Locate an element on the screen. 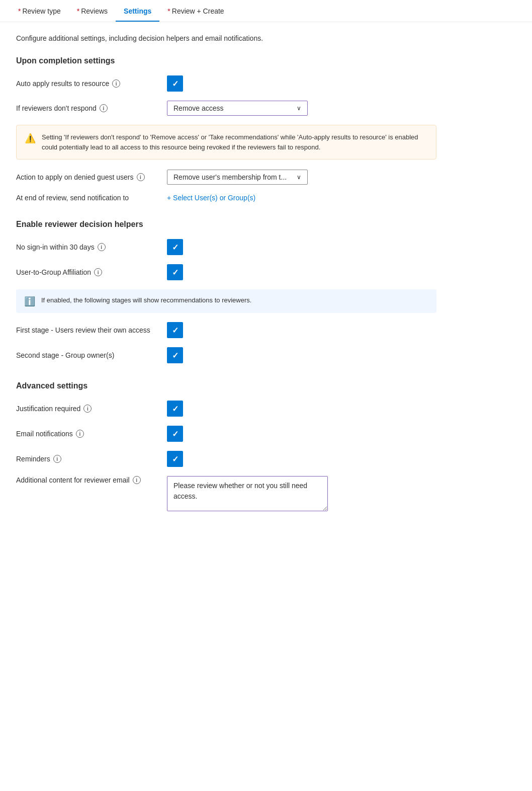 Image resolution: width=532 pixels, height=791 pixels. action-denied-label: Action to apply on denied guest users i is located at coordinates (86, 177).